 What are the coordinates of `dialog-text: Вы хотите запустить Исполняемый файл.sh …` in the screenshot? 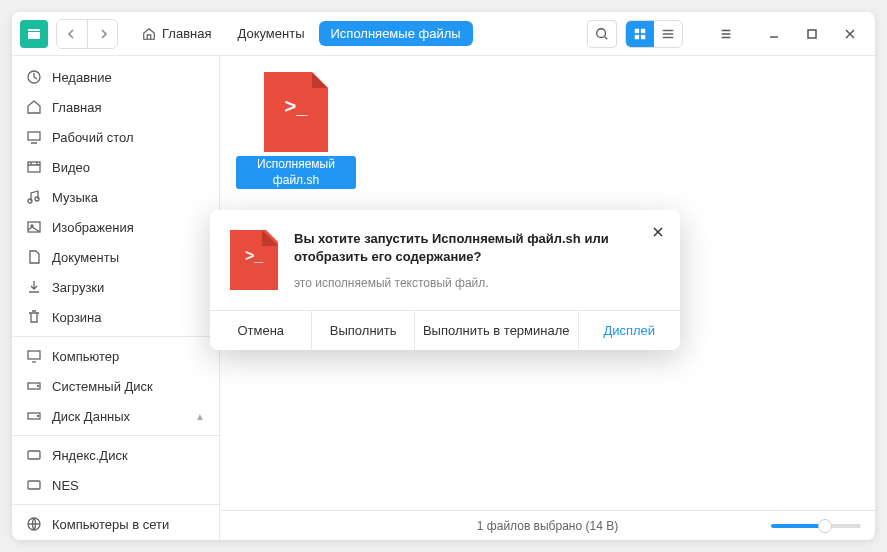 It's located at (477, 260).